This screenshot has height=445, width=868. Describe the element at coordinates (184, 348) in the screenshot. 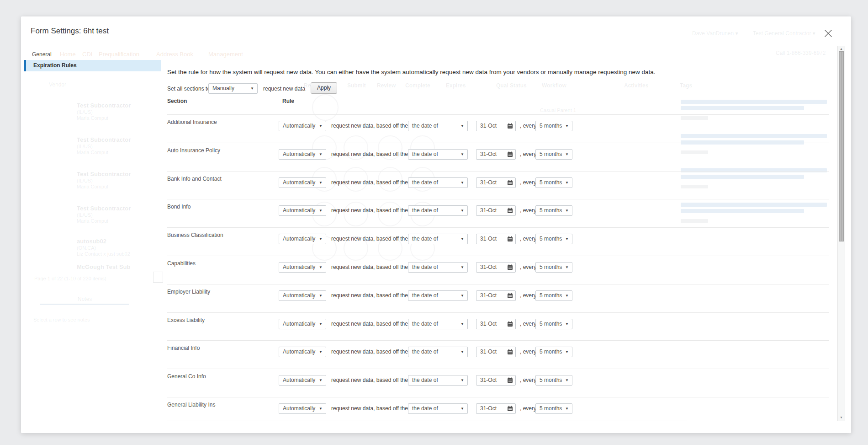

I see `section-label: Financial Info` at that location.